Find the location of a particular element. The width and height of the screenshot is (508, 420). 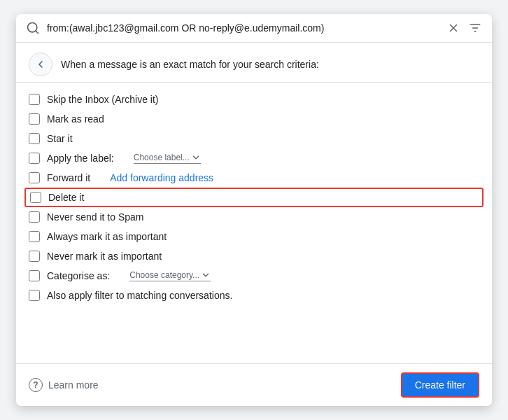

filter-row-delete: Delete it is located at coordinates (254, 197).